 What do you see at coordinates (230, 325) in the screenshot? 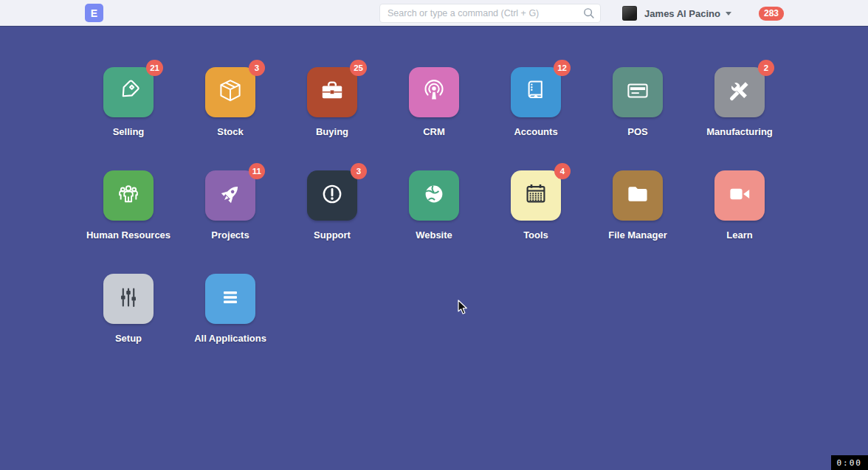
I see `app-all-applications: All Applications` at bounding box center [230, 325].